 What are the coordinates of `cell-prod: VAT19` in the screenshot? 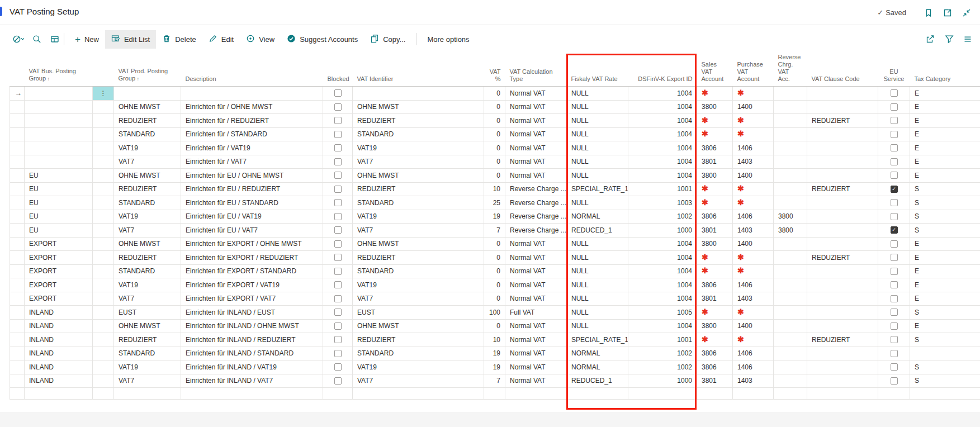 It's located at (148, 217).